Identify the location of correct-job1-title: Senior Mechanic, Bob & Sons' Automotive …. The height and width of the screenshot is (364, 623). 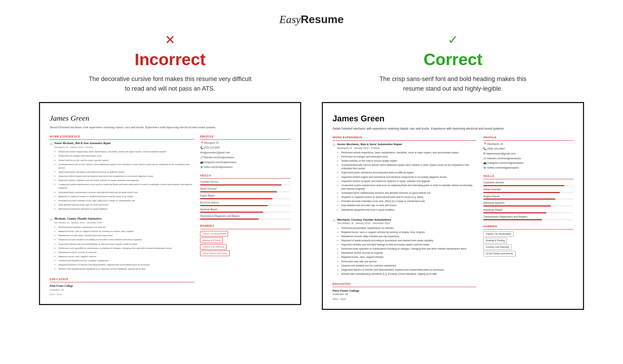
(407, 144).